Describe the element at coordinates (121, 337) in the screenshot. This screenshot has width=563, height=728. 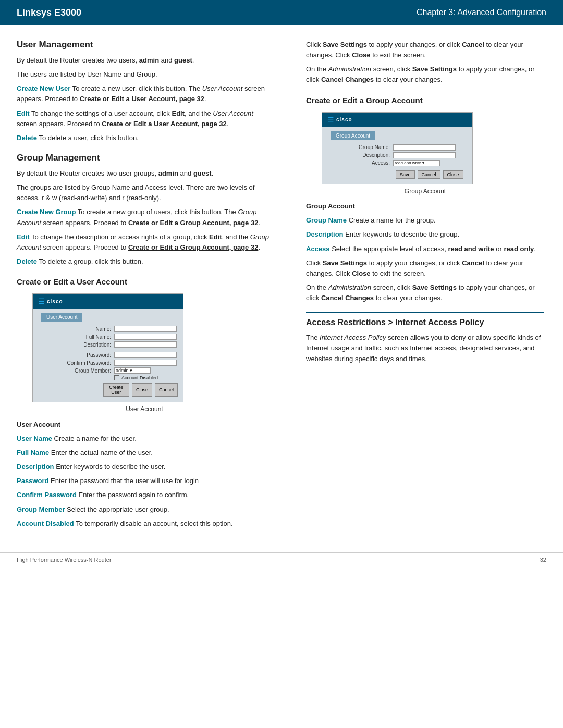
I see `screenshot-fullname-row: Full Name:` at that location.